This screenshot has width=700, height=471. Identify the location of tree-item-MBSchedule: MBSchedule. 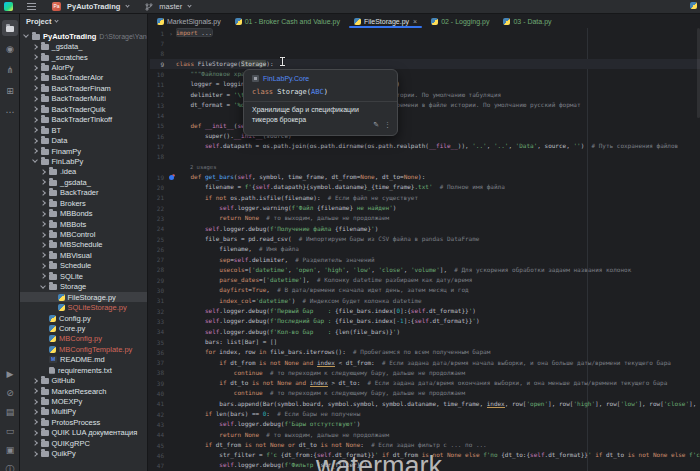
(84, 245).